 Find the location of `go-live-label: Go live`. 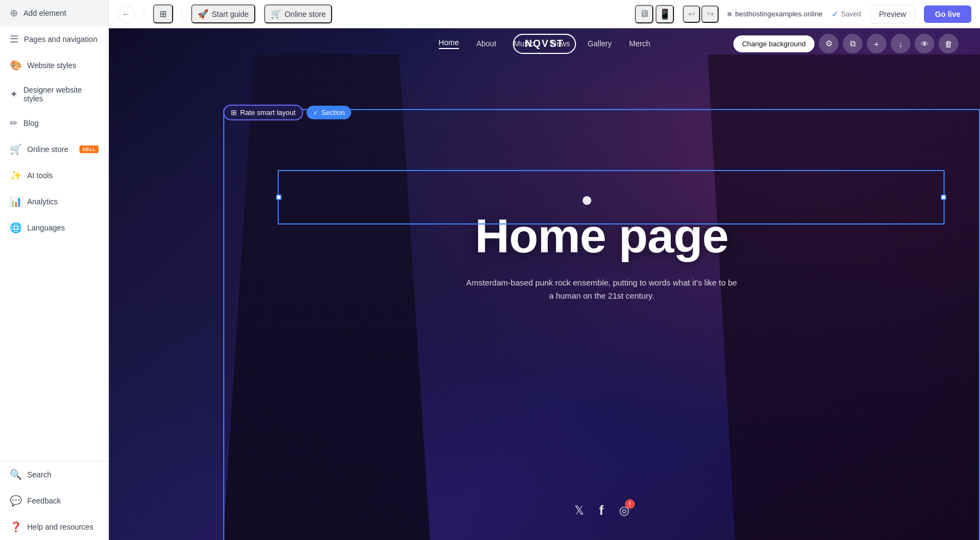

go-live-label: Go live is located at coordinates (947, 14).